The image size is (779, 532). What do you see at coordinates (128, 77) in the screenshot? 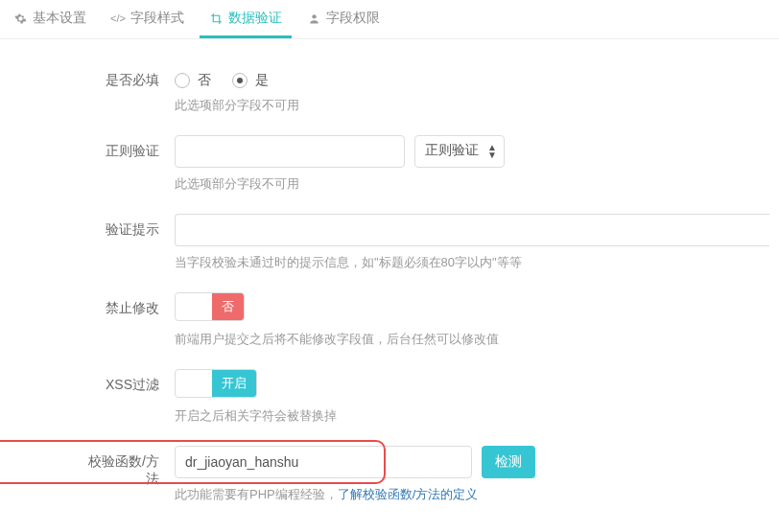
I see `field-label: 是否必填` at bounding box center [128, 77].